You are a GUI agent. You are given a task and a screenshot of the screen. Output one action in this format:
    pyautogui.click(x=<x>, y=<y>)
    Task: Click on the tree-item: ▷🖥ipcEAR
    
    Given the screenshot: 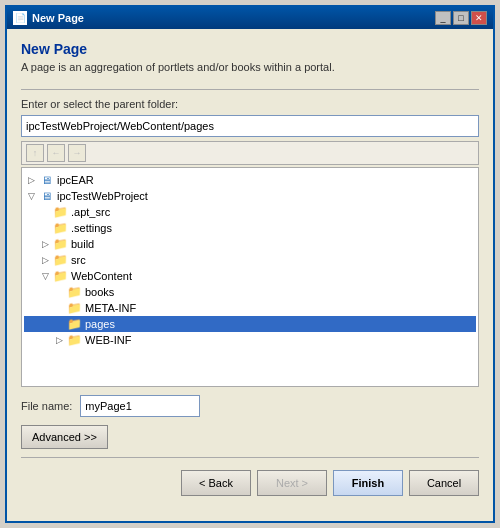 What is the action you would take?
    pyautogui.click(x=250, y=180)
    